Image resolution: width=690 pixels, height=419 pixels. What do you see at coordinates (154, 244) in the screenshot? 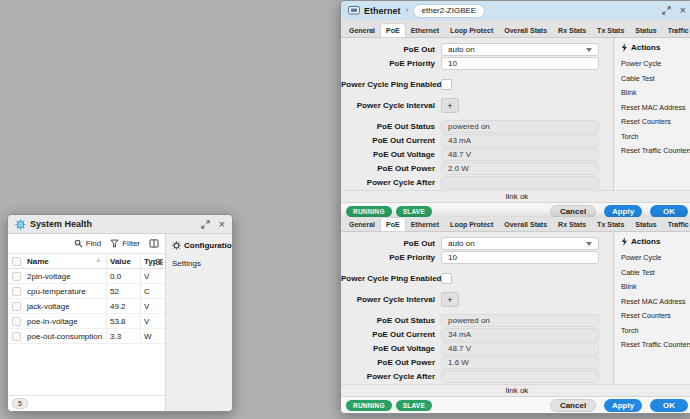
I see `columns-button` at bounding box center [154, 244].